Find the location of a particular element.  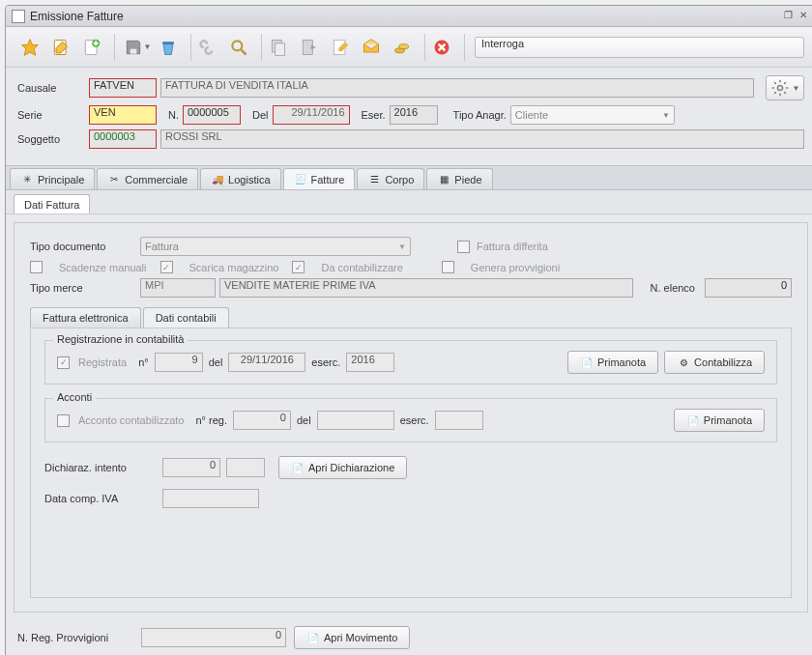

apri-dichiarazione-button: 📄Apri Dichiarazione is located at coordinates (342, 468).